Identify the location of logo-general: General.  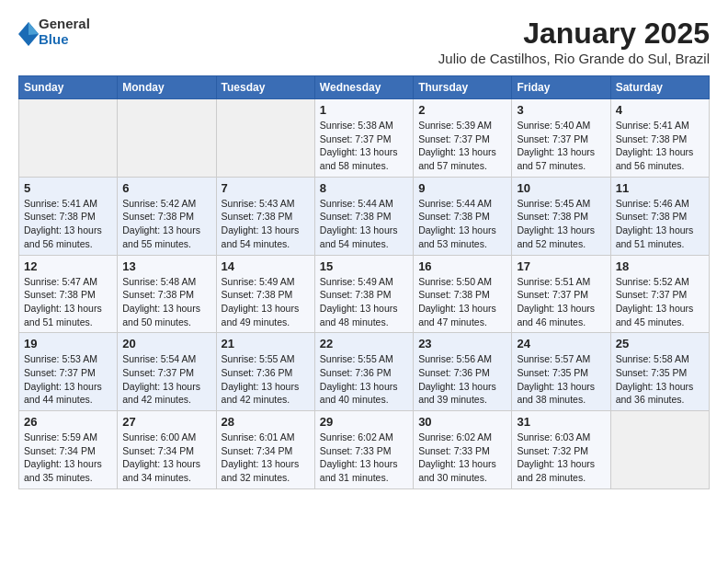
(64, 24).